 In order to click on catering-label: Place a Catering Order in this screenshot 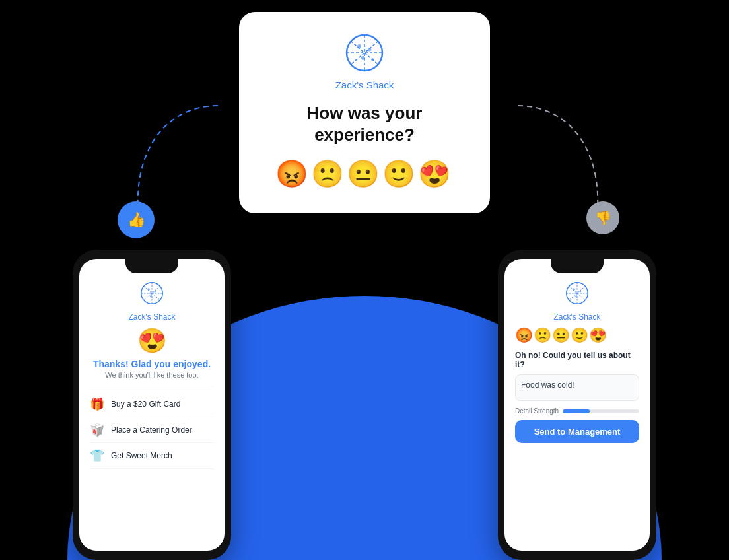, I will do `click(152, 430)`.